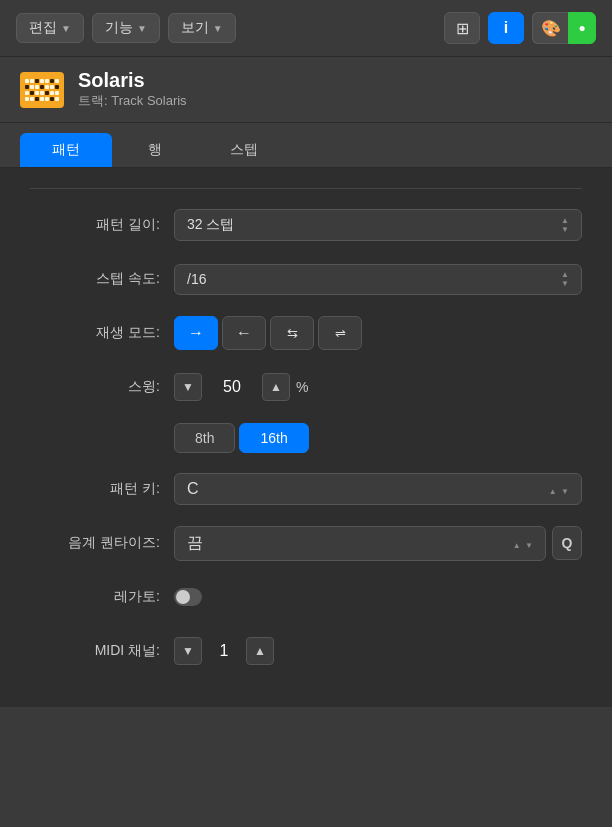 The height and width of the screenshot is (827, 612). What do you see at coordinates (360, 544) in the screenshot?
I see `scale-quantize-select: 끔 ▲ ▼` at bounding box center [360, 544].